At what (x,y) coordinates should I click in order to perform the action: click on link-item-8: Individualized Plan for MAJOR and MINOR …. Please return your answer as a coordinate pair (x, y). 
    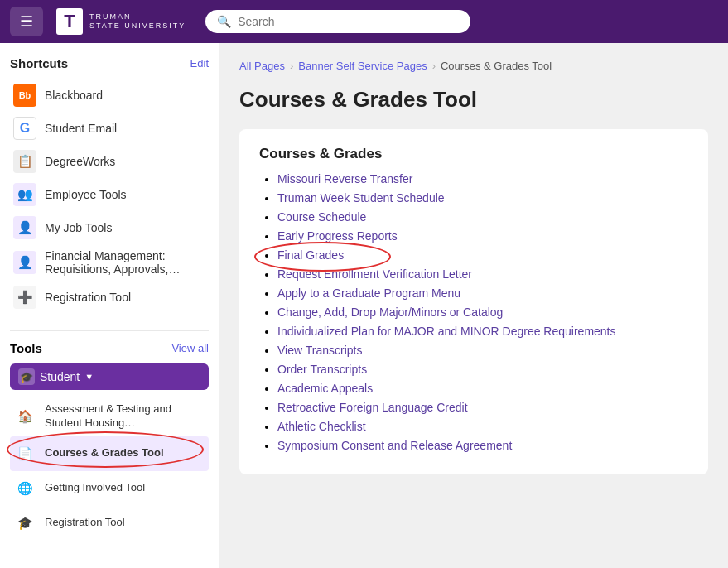
    Looking at the image, I should click on (447, 331).